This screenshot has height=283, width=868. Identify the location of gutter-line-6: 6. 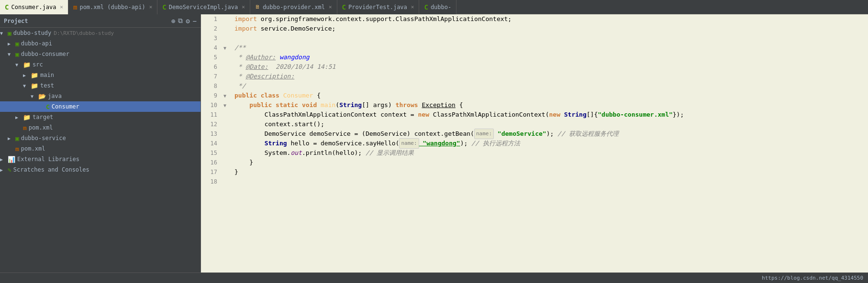
(215, 67).